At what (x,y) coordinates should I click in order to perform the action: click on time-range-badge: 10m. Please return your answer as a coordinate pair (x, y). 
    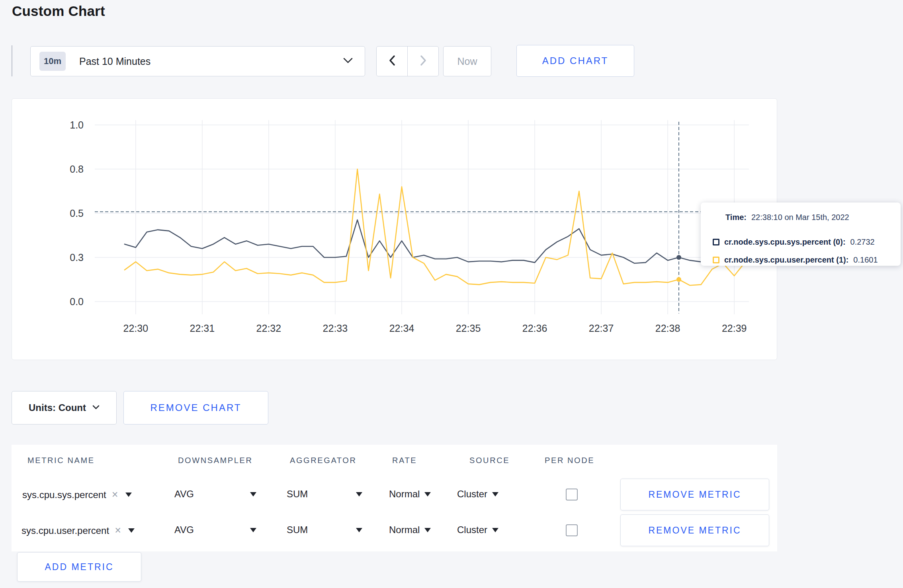
    Looking at the image, I should click on (53, 61).